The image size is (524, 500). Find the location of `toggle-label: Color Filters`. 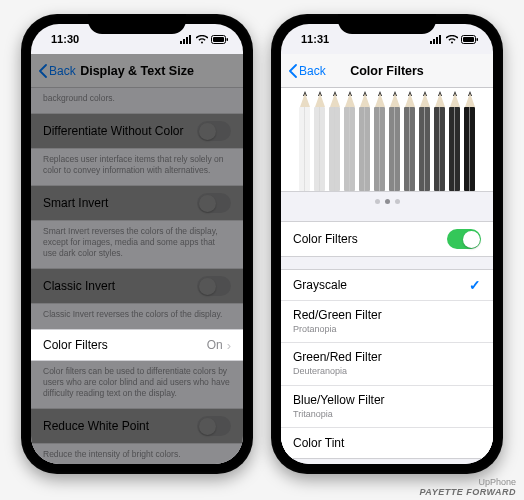

toggle-label: Color Filters is located at coordinates (326, 239).